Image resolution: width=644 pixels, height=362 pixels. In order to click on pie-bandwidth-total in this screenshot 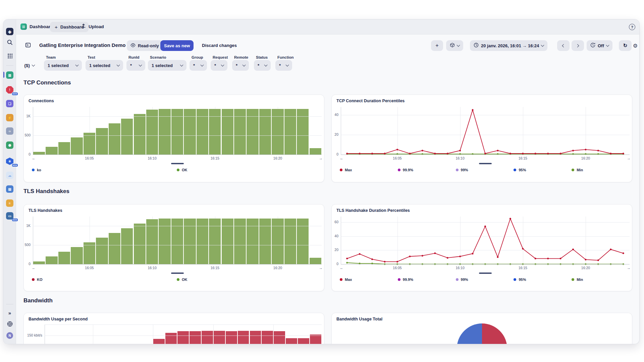, I will do `click(482, 334)`.